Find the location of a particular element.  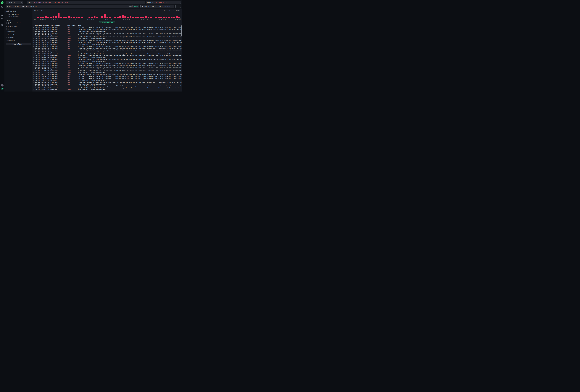

info-checkbox is located at coordinates (6, 29).